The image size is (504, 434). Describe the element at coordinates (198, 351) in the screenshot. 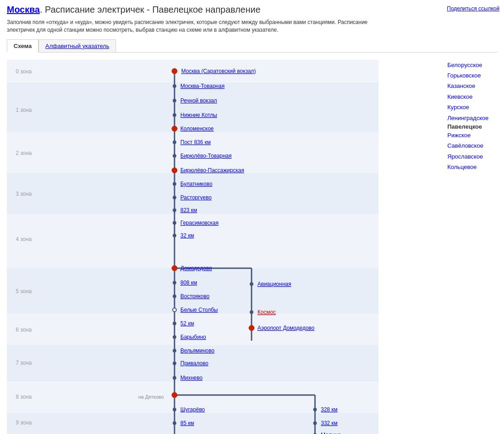

I see `svg-text: Вельяминово` at that location.